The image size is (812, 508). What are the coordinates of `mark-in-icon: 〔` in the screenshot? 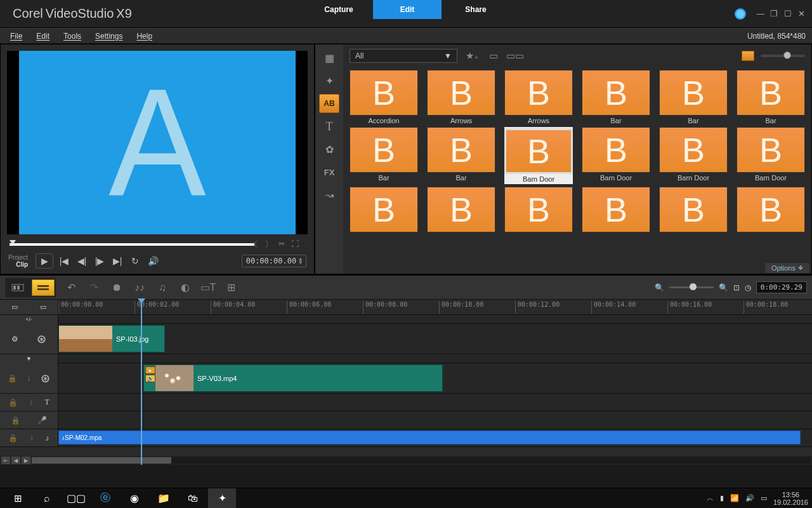 It's located at (254, 245).